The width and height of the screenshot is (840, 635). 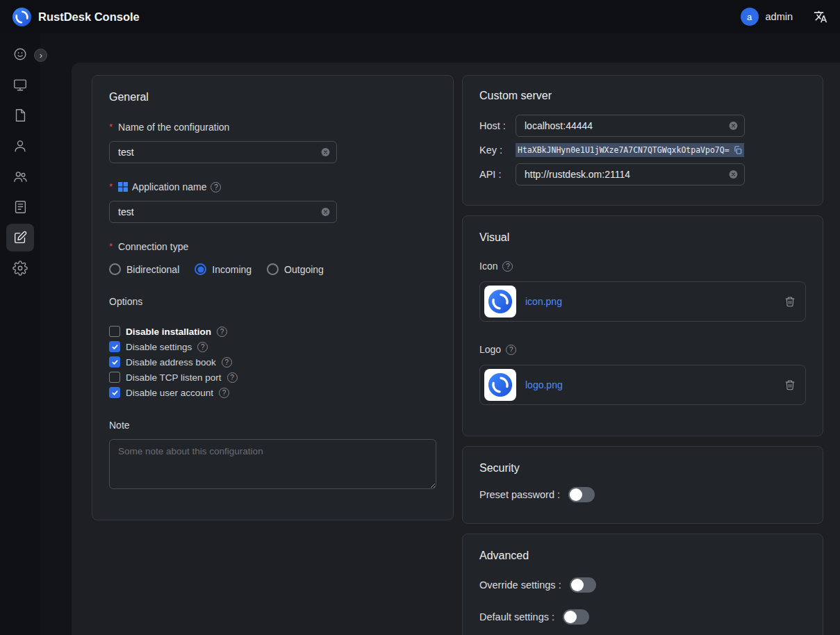 I want to click on override-settings-row: Override settings :, so click(x=643, y=585).